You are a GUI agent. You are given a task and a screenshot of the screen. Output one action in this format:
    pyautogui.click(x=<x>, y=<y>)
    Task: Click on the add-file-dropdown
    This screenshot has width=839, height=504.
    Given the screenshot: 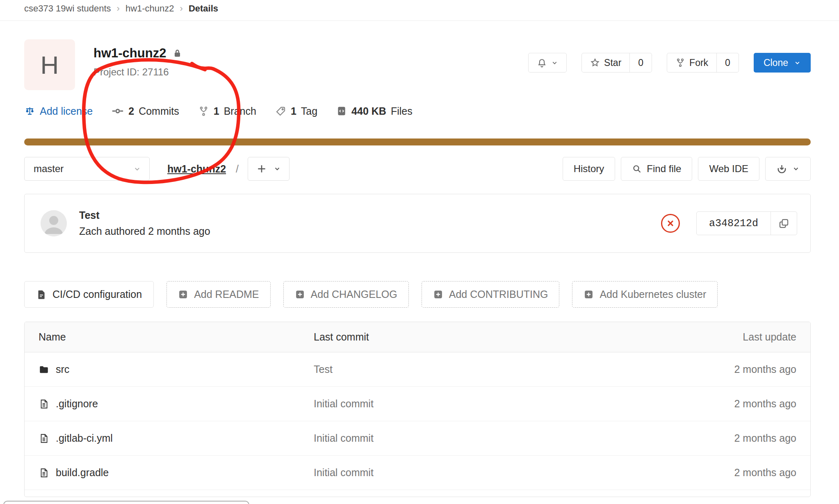 What is the action you would take?
    pyautogui.click(x=269, y=169)
    